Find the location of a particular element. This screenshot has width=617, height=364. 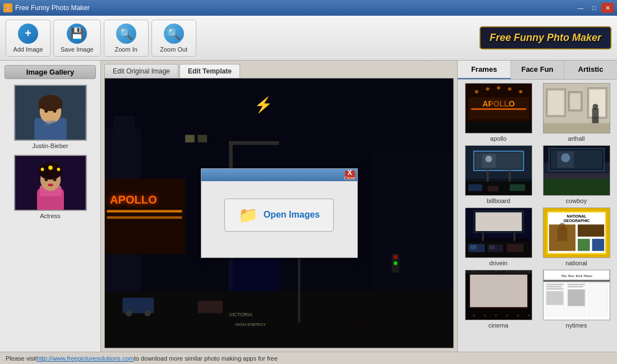

tab-frames: Frames is located at coordinates (485, 70).